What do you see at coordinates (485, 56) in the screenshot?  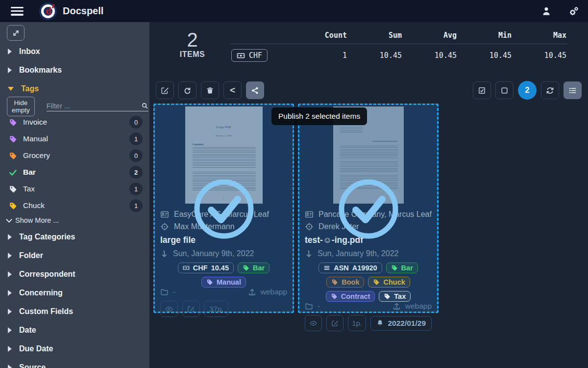 I see `stat-value-min: 10.45` at bounding box center [485, 56].